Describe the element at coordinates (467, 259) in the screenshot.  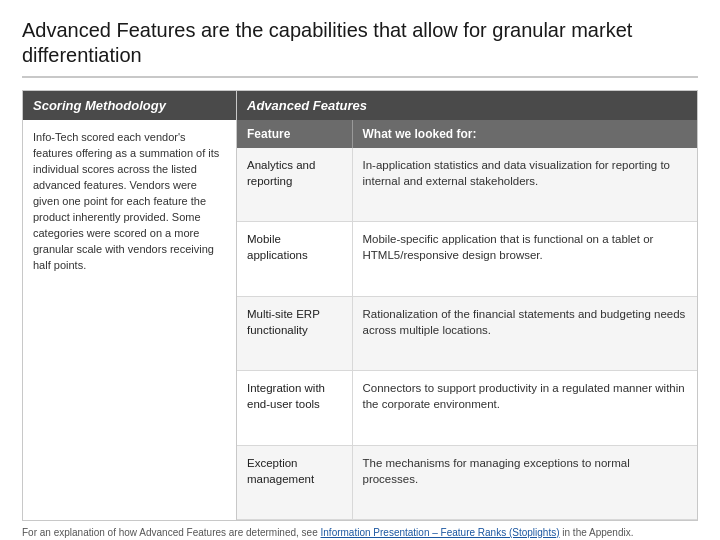
I see `table-row: Mobile applicationsMobile-specific appli…` at that location.